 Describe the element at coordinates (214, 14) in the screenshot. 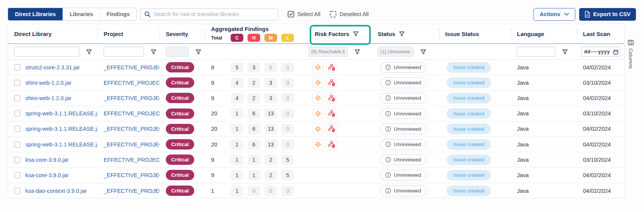

I see `search-input` at that location.